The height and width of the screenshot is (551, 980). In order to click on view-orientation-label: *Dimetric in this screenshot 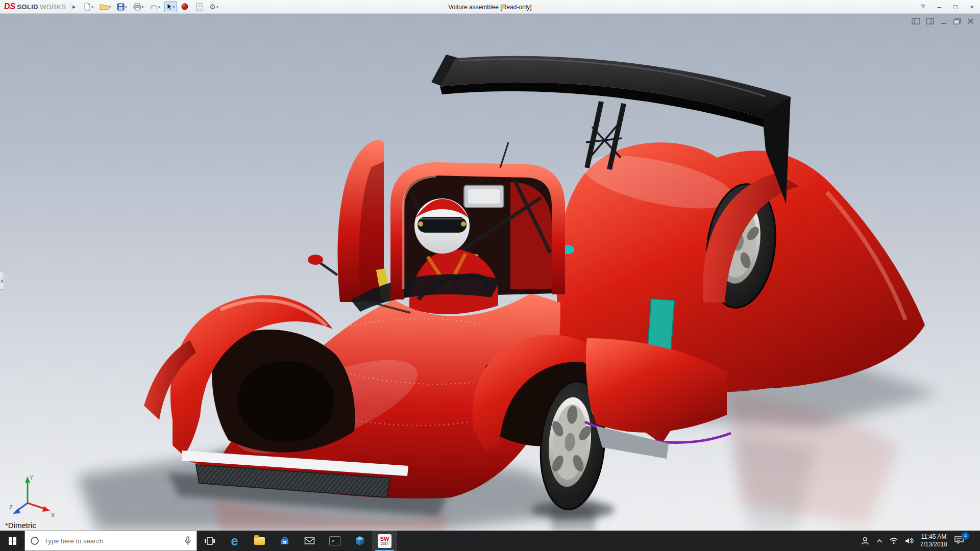, I will do `click(20, 525)`.